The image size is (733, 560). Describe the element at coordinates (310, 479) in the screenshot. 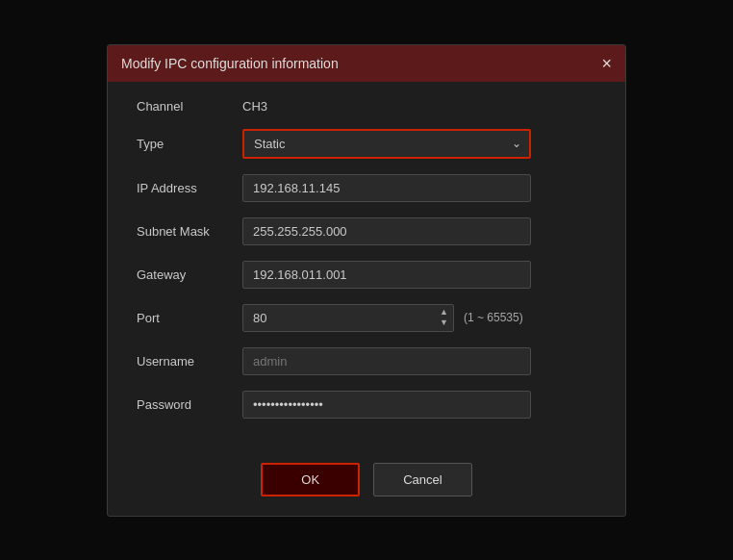

I see `ok-button: OK` at that location.